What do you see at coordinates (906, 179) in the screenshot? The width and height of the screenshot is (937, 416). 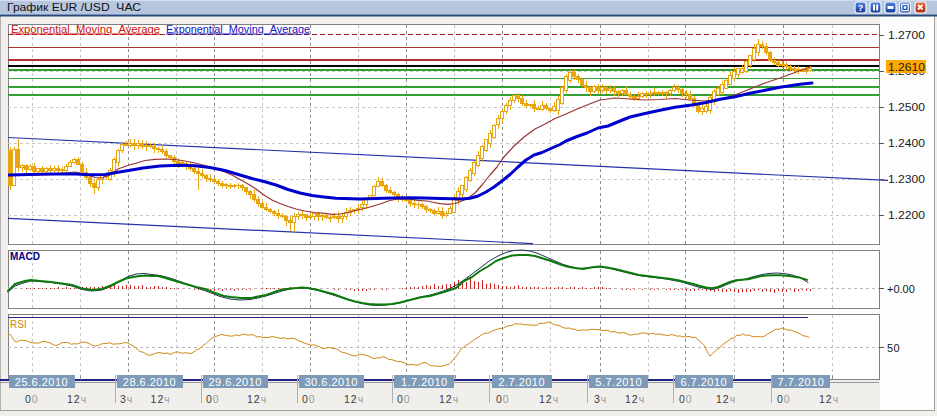 I see `svg-text: 1.2300` at bounding box center [906, 179].